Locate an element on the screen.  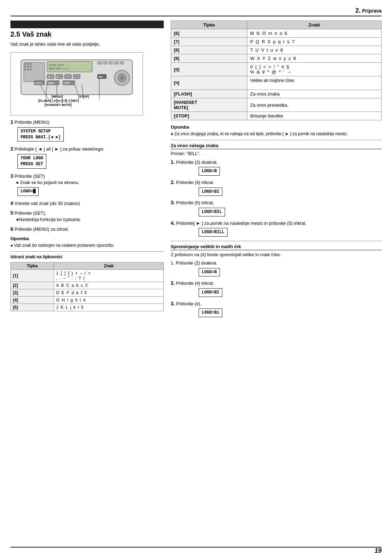
key-9: [9] is located at coordinates (209, 59).